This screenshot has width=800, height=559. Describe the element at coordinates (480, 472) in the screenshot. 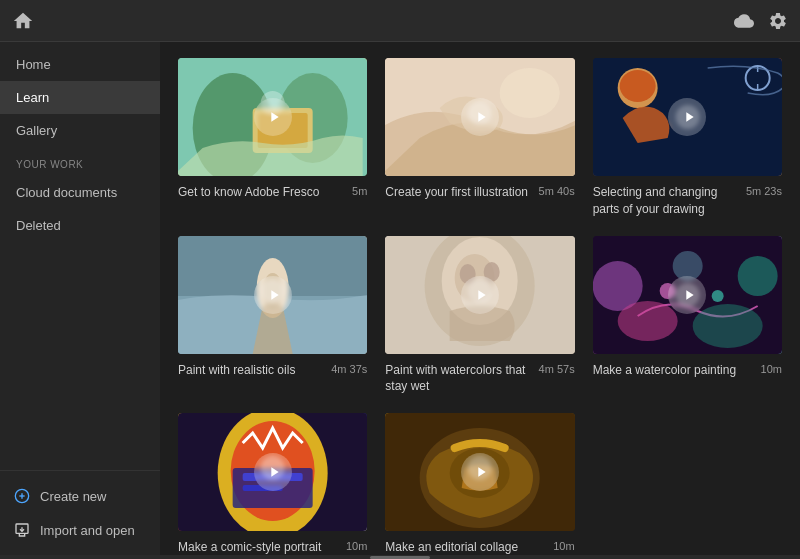

I see `video-thumb-v8` at that location.